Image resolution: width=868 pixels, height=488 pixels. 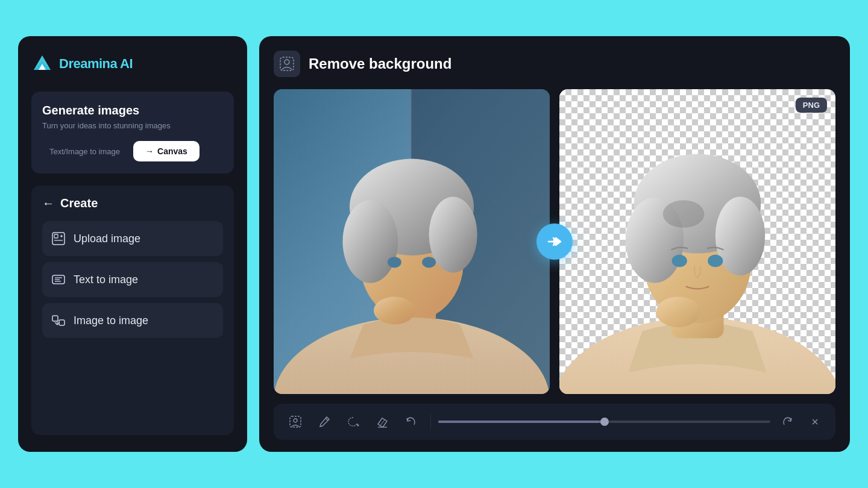 I want to click on generate-card: Generate images Turn your ideas into stu…, so click(x=133, y=133).